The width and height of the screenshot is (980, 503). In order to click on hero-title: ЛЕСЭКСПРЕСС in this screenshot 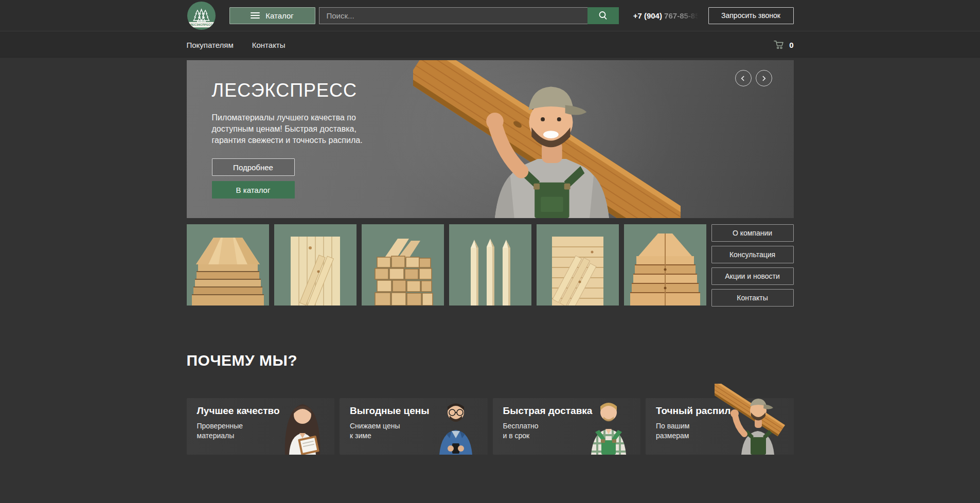, I will do `click(287, 91)`.